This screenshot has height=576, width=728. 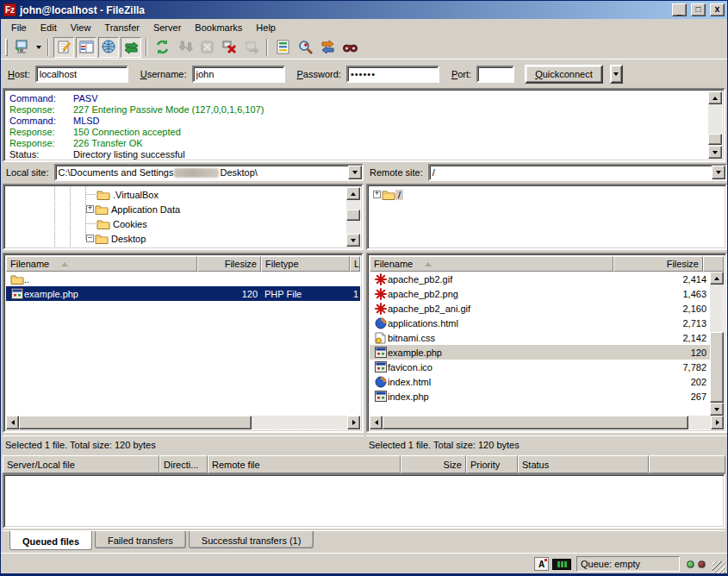 What do you see at coordinates (140, 540) in the screenshot?
I see `tab-failed-transfers: Failed transfers` at bounding box center [140, 540].